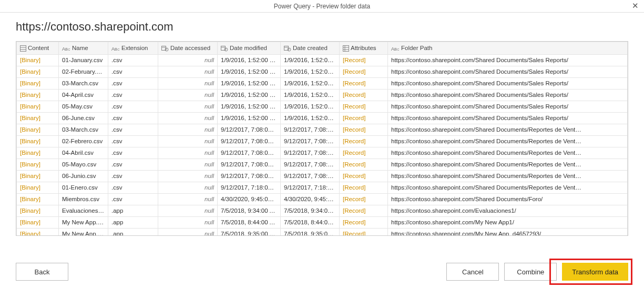 The height and width of the screenshot is (287, 644). I want to click on col-header-content: Content, so click(38, 48).